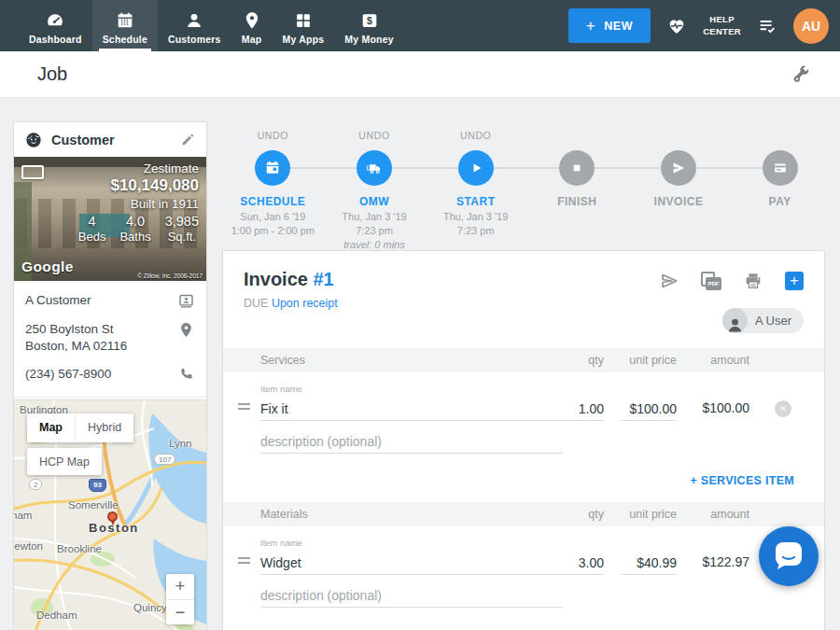 Image resolution: width=840 pixels, height=630 pixels. I want to click on pay-card-icon, so click(780, 168).